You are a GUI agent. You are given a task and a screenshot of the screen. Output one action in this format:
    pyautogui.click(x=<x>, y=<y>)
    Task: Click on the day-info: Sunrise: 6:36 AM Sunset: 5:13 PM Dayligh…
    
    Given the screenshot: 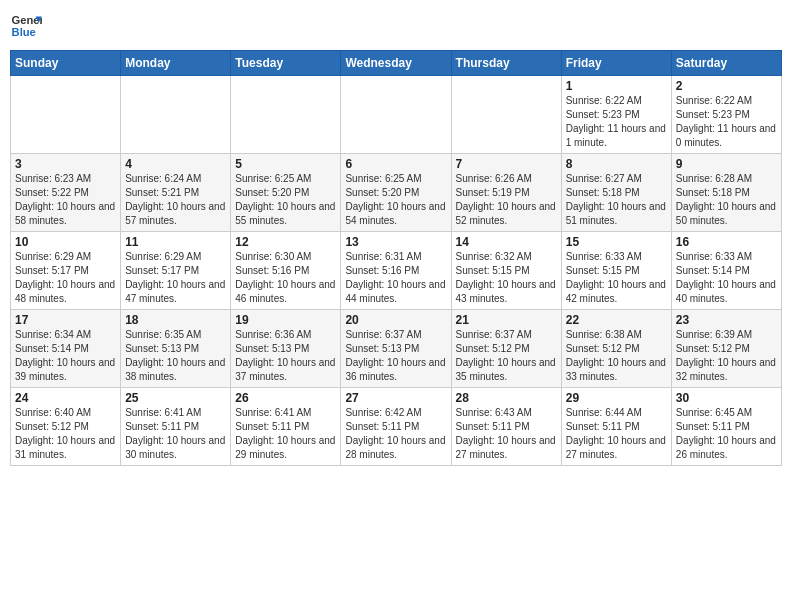 What is the action you would take?
    pyautogui.click(x=286, y=356)
    